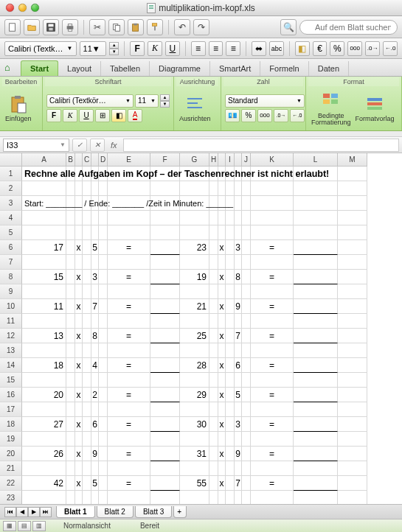 The image size is (402, 532). What do you see at coordinates (11, 336) in the screenshot?
I see `row-header: 12` at bounding box center [11, 336].